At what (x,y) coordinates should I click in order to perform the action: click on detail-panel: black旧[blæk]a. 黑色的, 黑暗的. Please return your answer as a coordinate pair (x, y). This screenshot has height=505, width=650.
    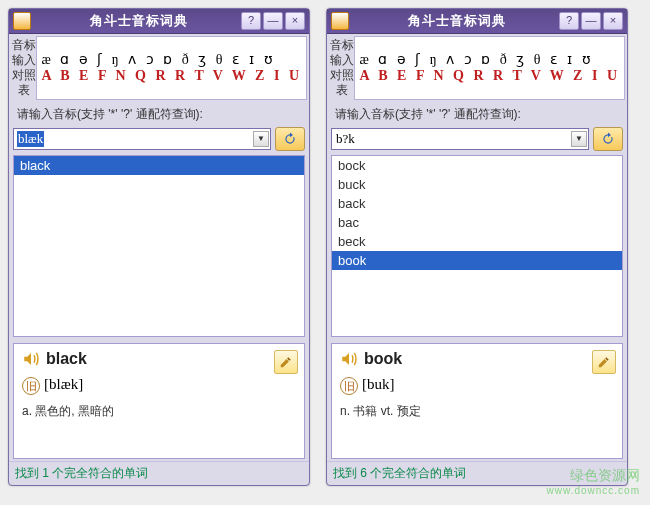
    Looking at the image, I should click on (159, 401).